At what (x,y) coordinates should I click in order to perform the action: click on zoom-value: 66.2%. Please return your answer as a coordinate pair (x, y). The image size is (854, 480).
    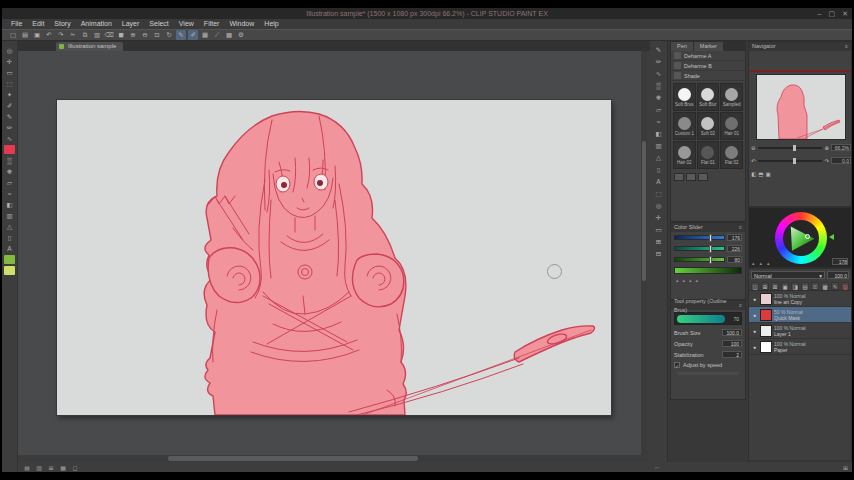
    Looking at the image, I should click on (841, 148).